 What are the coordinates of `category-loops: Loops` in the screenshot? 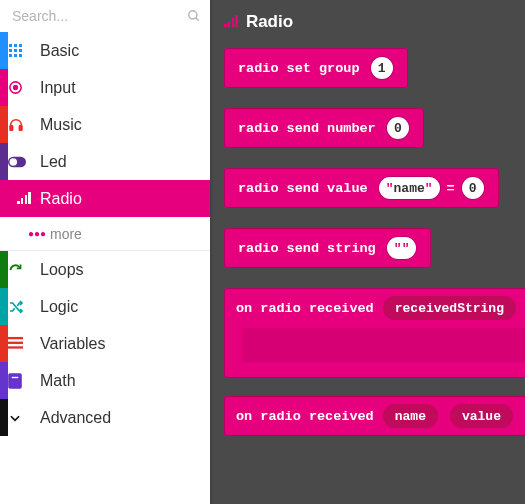 It's located at (105, 270).